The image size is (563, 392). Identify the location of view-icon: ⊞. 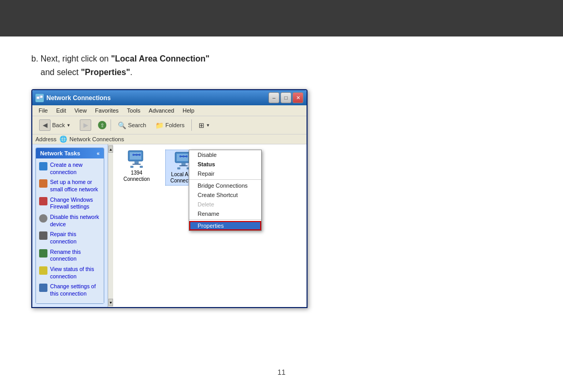
(201, 125).